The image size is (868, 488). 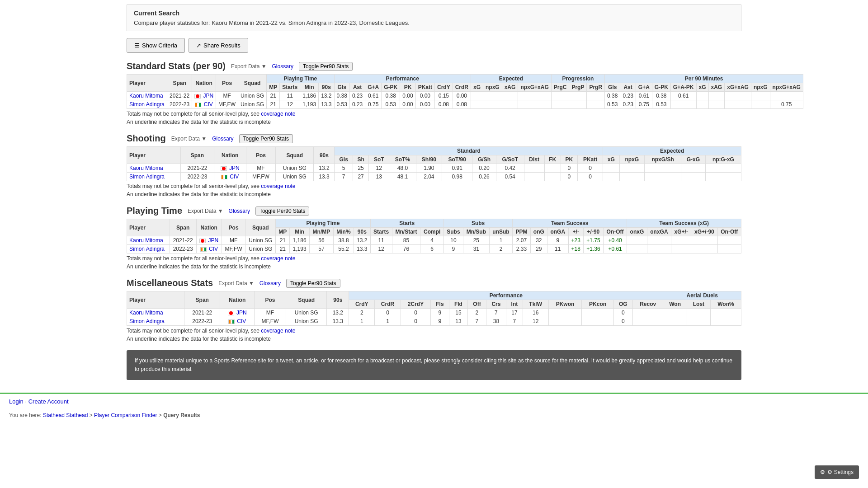 What do you see at coordinates (443, 88) in the screenshot?
I see `col-crdy: CrdY` at bounding box center [443, 88].